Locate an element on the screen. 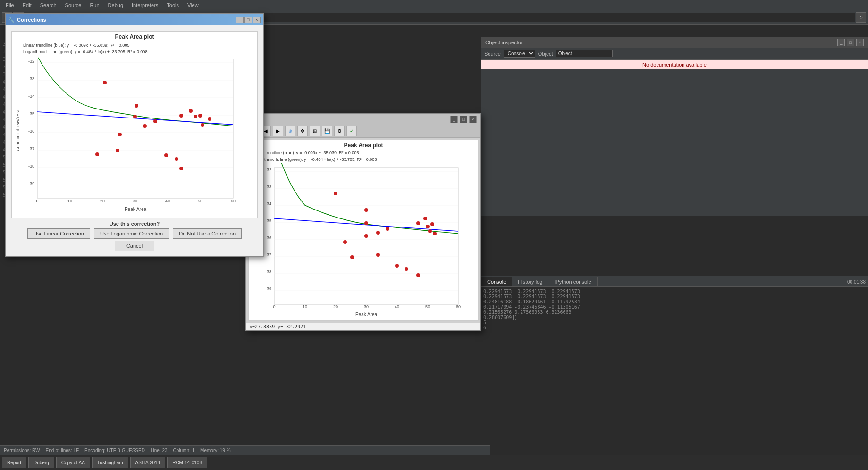 This screenshot has height=470, width=868. peak-window-titlebar: _ □ × is located at coordinates (363, 119).